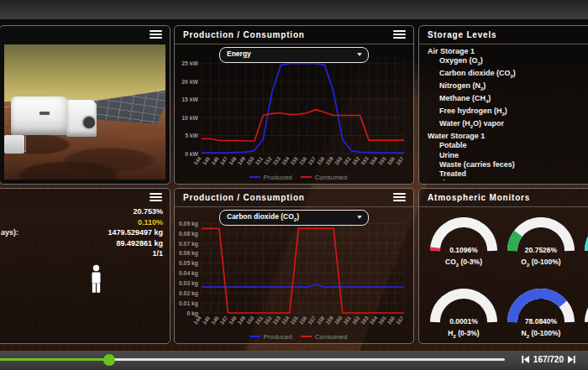  Describe the element at coordinates (507, 164) in the screenshot. I see `storage-item: Waste (carries feces)` at that location.